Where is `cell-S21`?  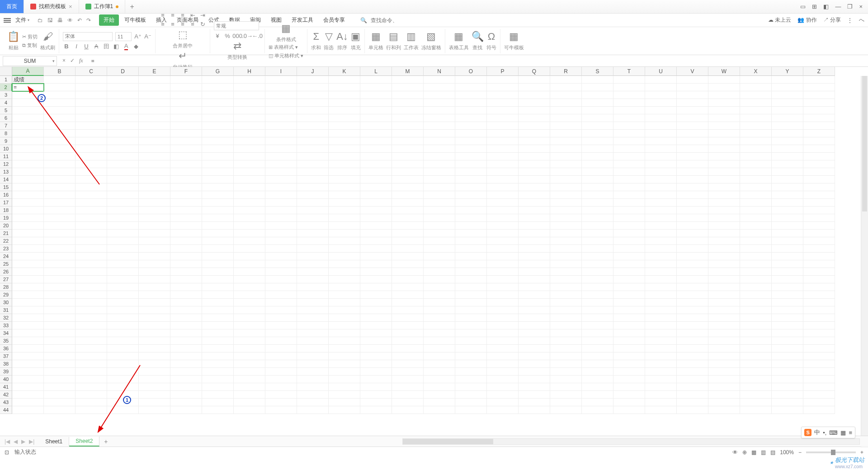
cell-S21 is located at coordinates (598, 233).